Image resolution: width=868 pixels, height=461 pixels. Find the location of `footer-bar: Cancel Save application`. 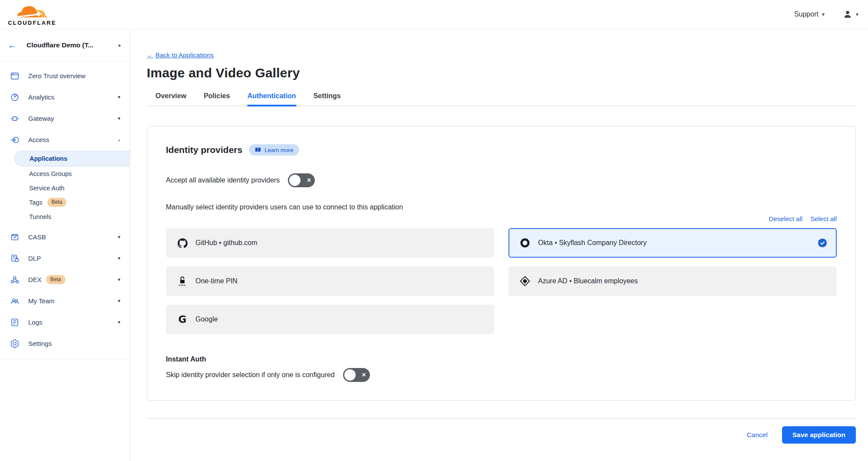

footer-bar: Cancel Save application is located at coordinates (501, 431).